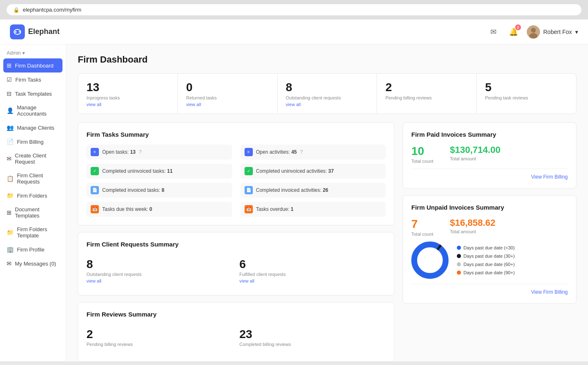 This screenshot has width=588, height=365. I want to click on user-menu: Robert Fox ▾, so click(552, 32).